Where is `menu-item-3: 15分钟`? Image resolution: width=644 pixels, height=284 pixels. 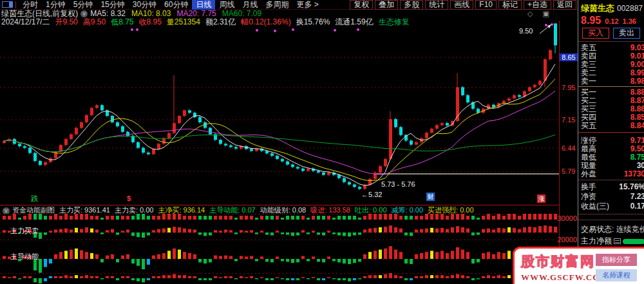
menu-item-3: 15分钟 is located at coordinates (112, 5).